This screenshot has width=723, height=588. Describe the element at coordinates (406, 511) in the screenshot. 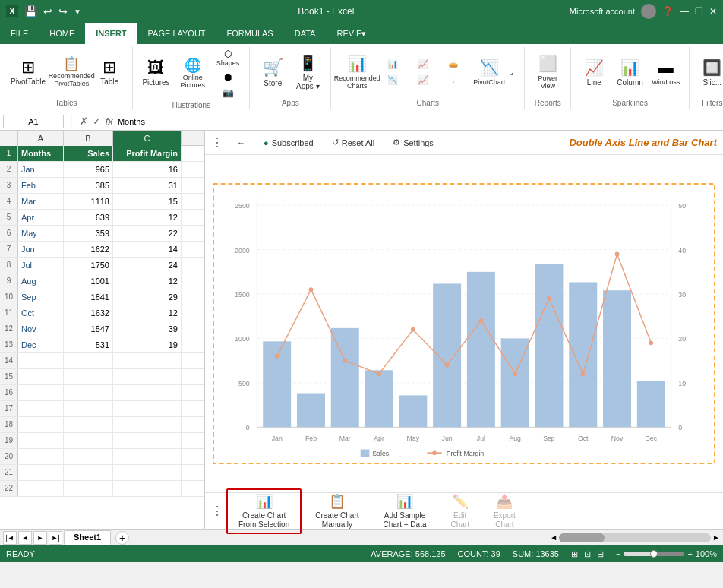

I see `add-sample-chart-button: 📊 Add SampleChart + Data` at that location.